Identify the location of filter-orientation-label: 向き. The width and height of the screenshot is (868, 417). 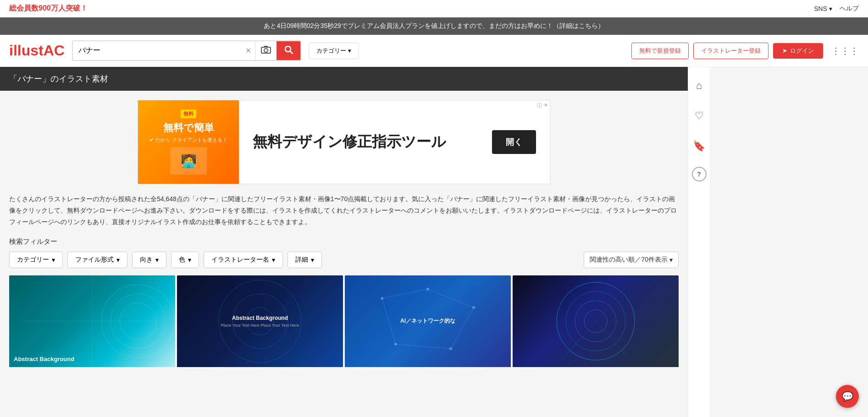
(146, 260).